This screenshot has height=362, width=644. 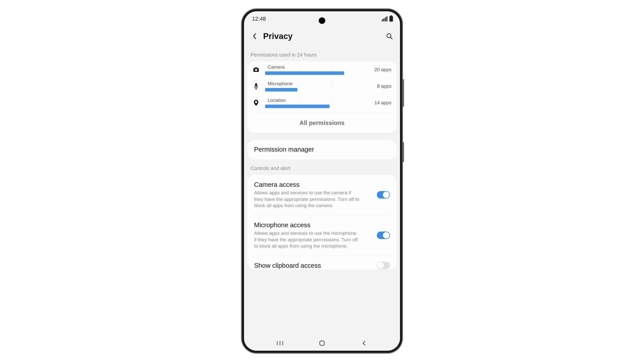 I want to click on header: Privacy, so click(x=322, y=36).